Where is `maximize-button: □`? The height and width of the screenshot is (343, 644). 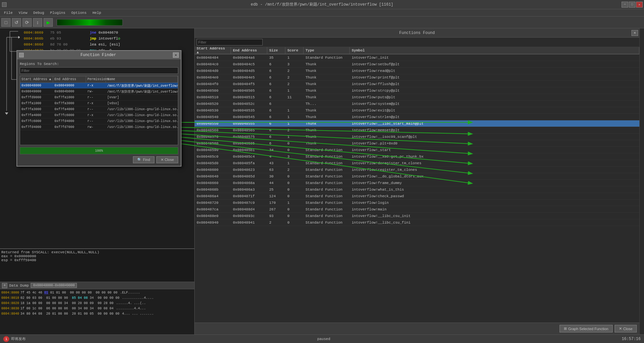
maximize-button: □ is located at coordinates (632, 5).